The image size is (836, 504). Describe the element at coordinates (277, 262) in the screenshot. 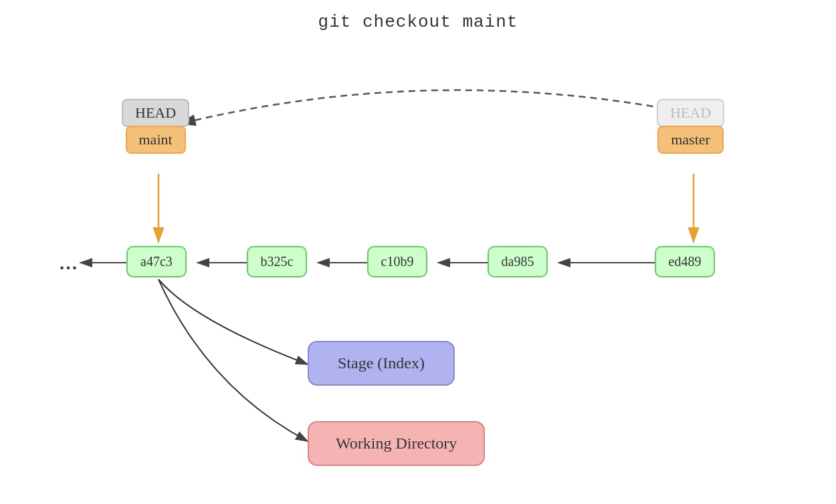

I see `commit-b325c: b325c` at that location.